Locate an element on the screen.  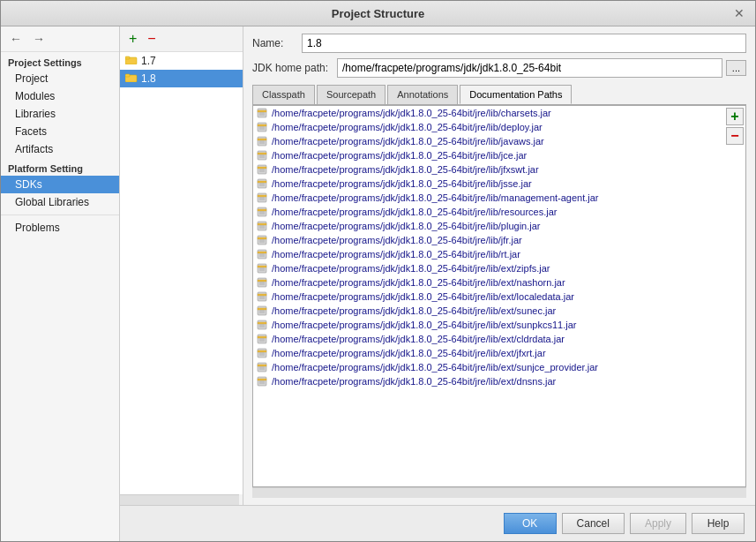
sdk-list-scrollbar is located at coordinates (180, 500).